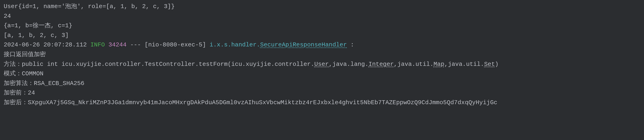 The height and width of the screenshot is (140, 644). What do you see at coordinates (322, 74) in the screenshot?
I see `message-mode: 模式：COMMON` at bounding box center [322, 74].